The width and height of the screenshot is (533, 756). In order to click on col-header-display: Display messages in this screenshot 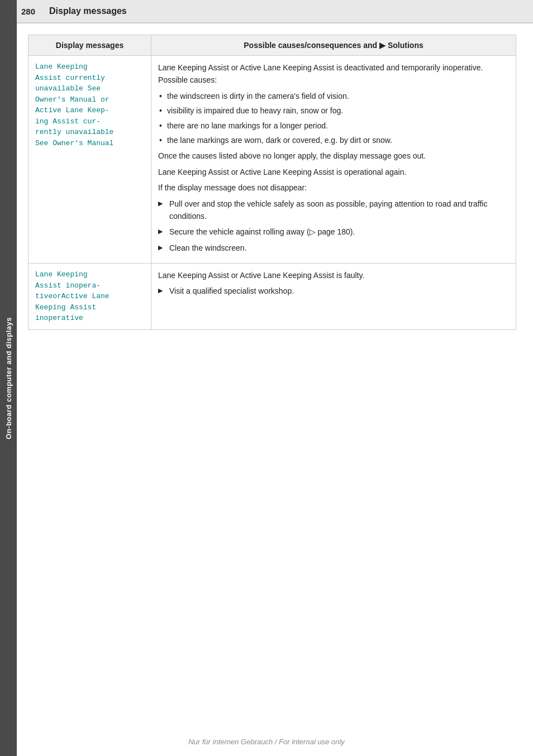, I will do `click(90, 46)`.